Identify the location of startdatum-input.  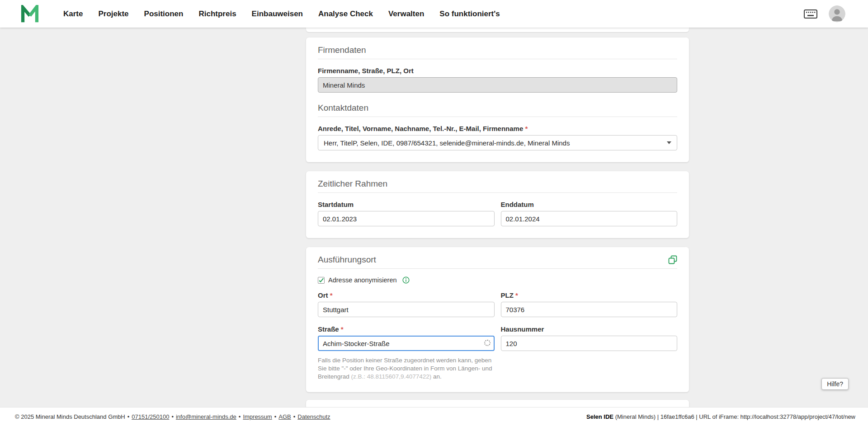
(406, 219).